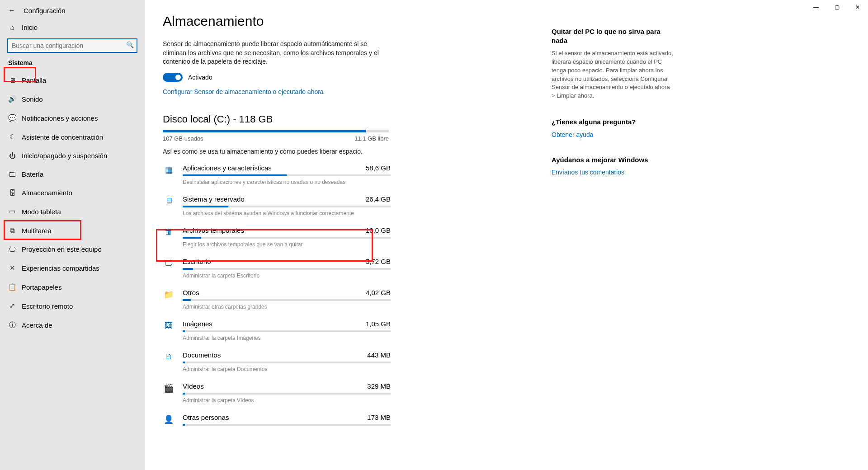 The width and height of the screenshot is (868, 470). What do you see at coordinates (837, 7) in the screenshot?
I see `maximize-button: ▢` at bounding box center [837, 7].